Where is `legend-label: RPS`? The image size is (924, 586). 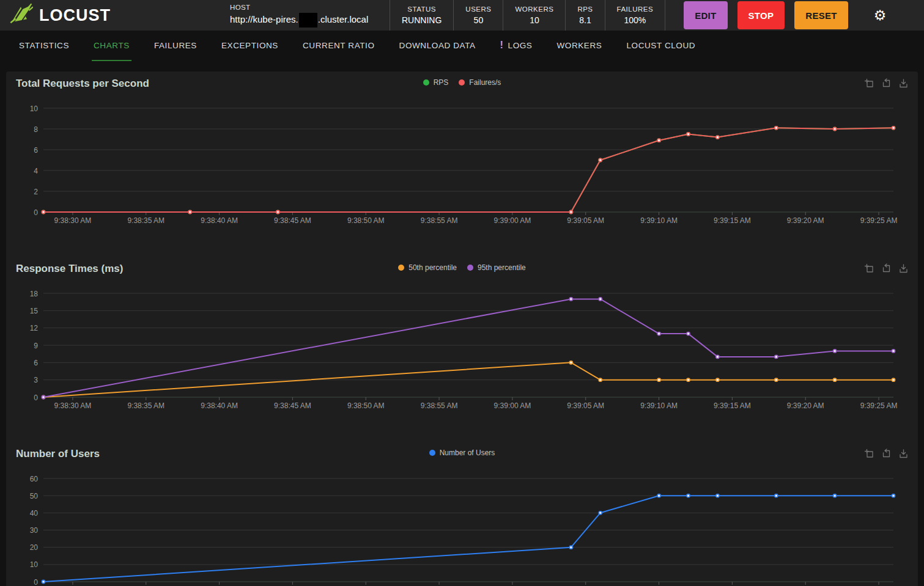
legend-label: RPS is located at coordinates (442, 82).